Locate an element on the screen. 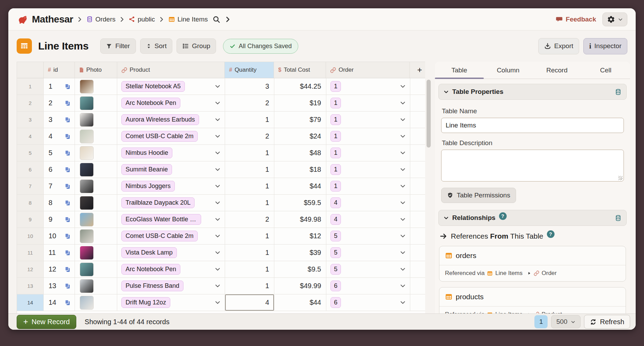  order-cell: 5 is located at coordinates (368, 253).